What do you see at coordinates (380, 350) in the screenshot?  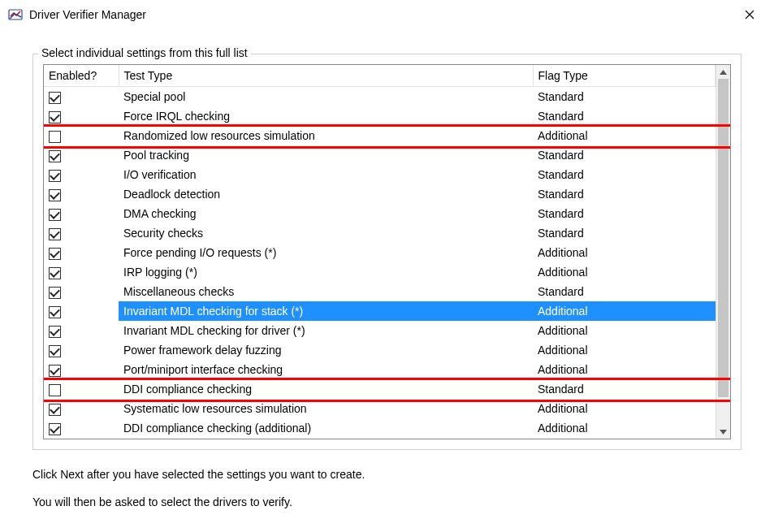 I see `table-row: Power framework delay fuzzingAdditional` at bounding box center [380, 350].